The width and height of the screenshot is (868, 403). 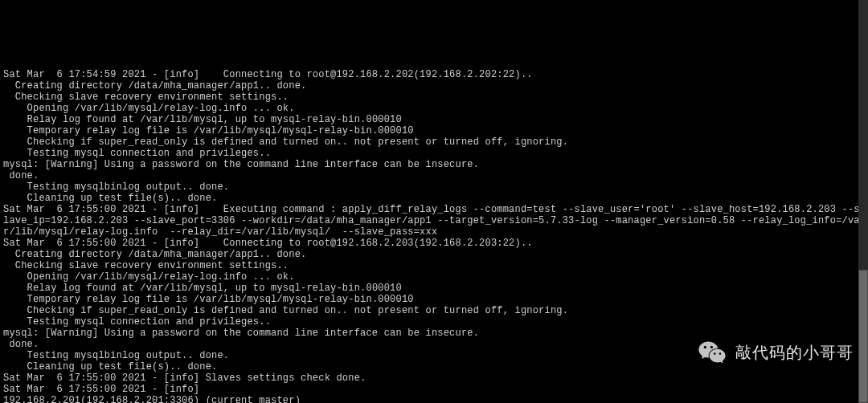 I want to click on terminal-line: Sat Mar 6 17:55:00 2021 - [info] Slaves …, so click(x=434, y=378).